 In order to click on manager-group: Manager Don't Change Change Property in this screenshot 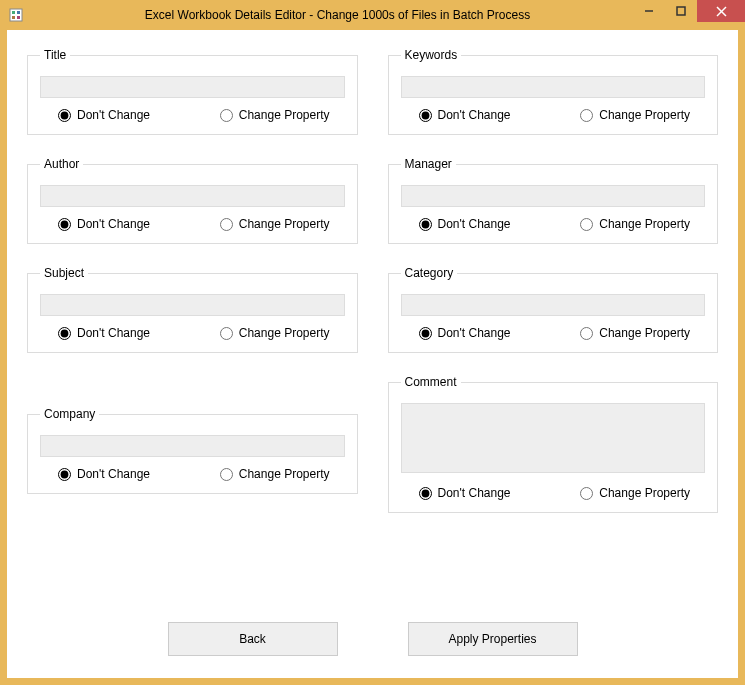, I will do `click(554, 200)`.